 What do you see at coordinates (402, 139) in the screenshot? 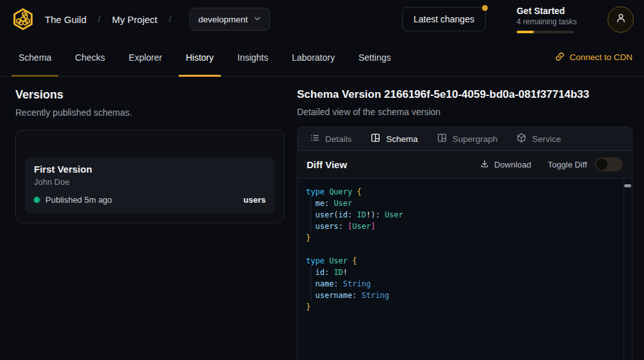
I see `panel-tab-label: Schema` at bounding box center [402, 139].